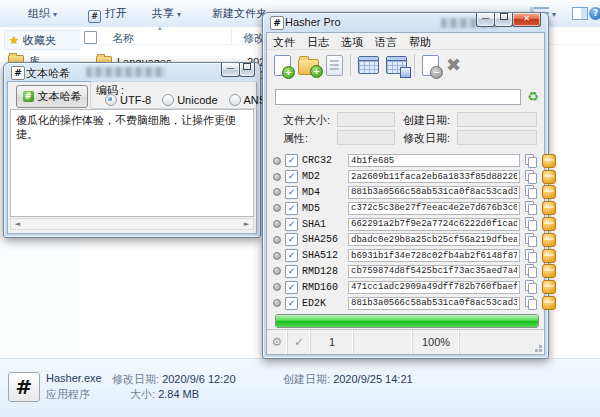  Describe the element at coordinates (235, 100) in the screenshot. I see `radio-ansi` at that location.